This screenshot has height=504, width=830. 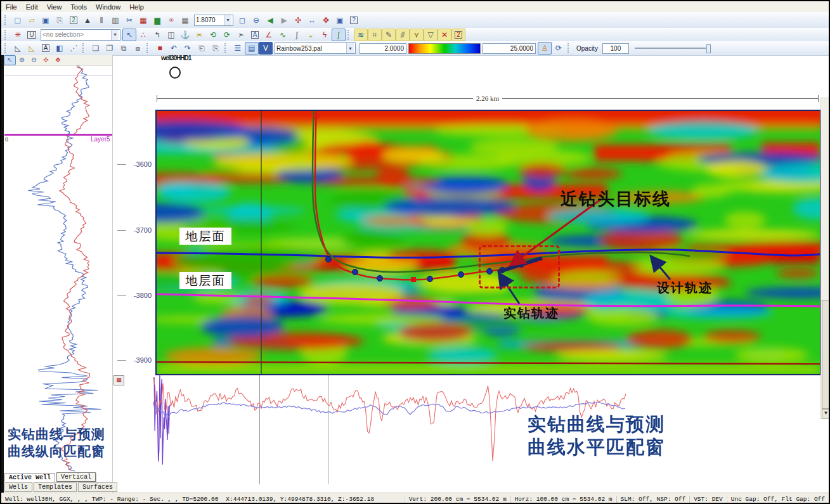 What do you see at coordinates (199, 35) in the screenshot?
I see `pick-flatten-button: ≍` at bounding box center [199, 35].